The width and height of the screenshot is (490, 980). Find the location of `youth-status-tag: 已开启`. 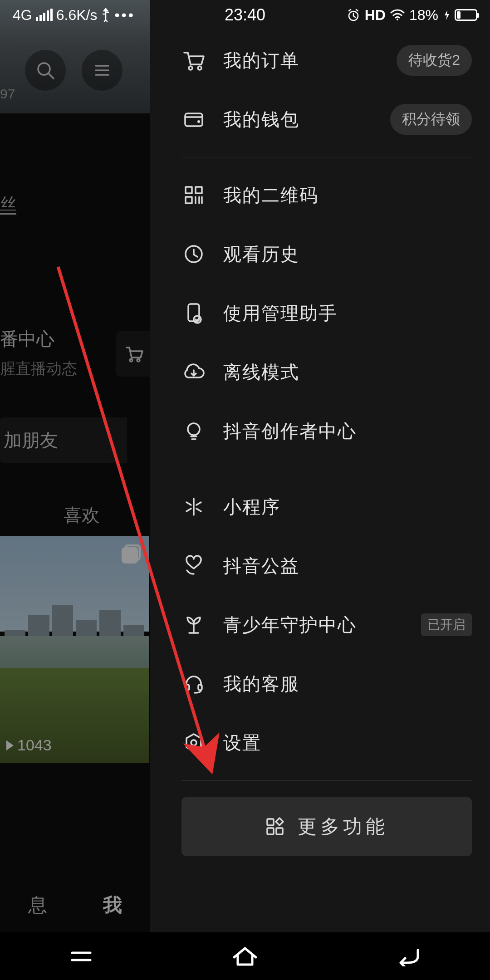

youth-status-tag: 已开启 is located at coordinates (446, 625).